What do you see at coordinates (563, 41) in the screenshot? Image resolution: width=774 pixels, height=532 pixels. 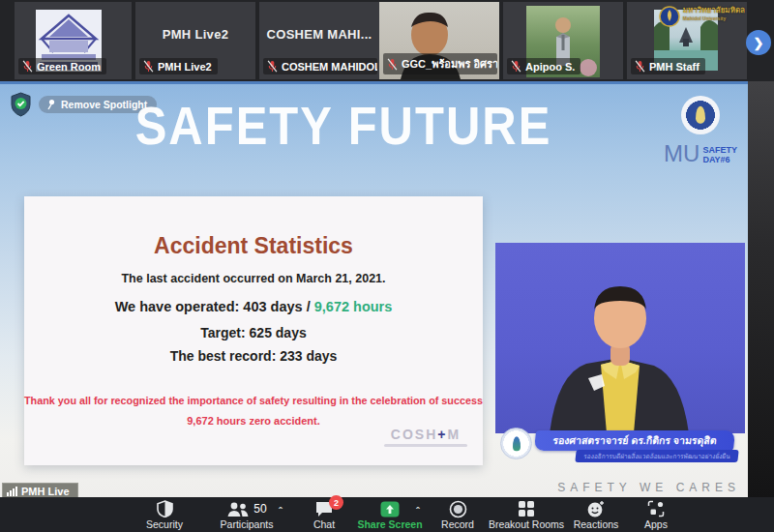 I see `video-tile-apipoo: Apipoo S.` at bounding box center [563, 41].